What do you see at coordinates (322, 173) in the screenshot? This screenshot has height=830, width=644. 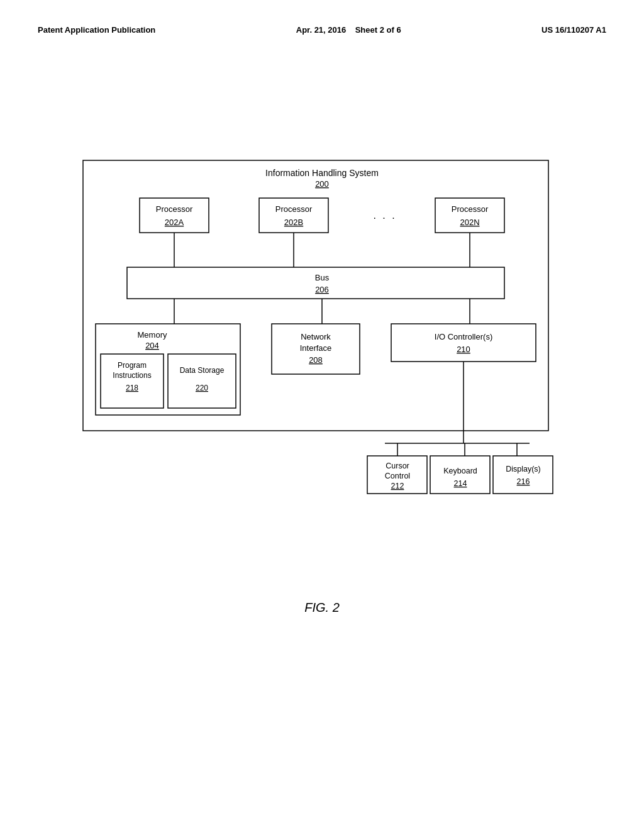 I see `system-label: Information Handling System` at bounding box center [322, 173].